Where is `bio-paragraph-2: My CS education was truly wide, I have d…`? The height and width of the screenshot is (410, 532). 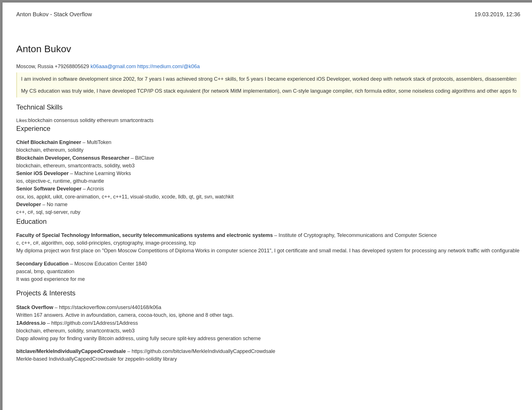 bio-paragraph-2: My CS education was truly wide, I have d… is located at coordinates (269, 91).